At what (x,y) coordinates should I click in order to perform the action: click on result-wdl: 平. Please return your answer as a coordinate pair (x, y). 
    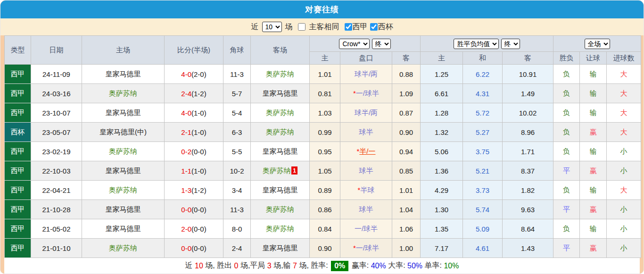
    Looking at the image, I should click on (567, 248).